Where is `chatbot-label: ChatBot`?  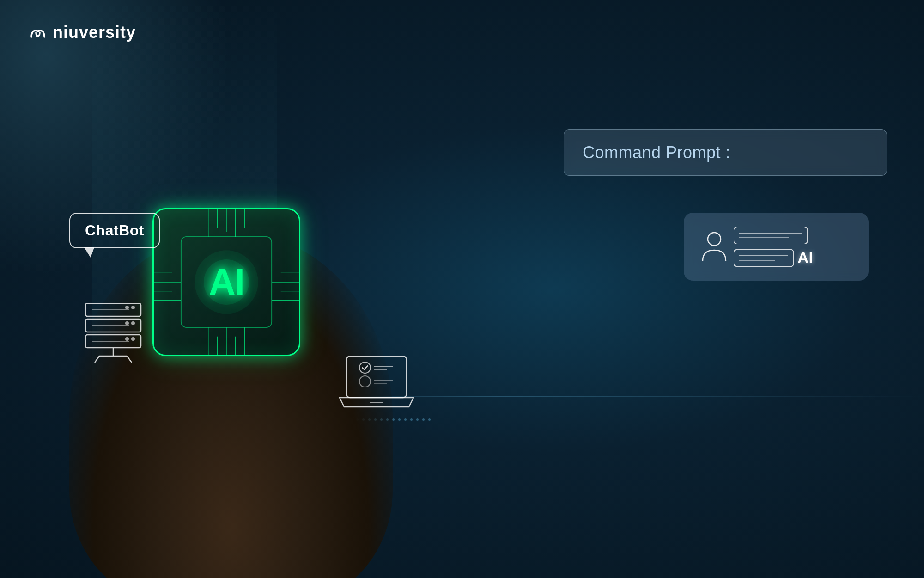
chatbot-label: ChatBot is located at coordinates (115, 230).